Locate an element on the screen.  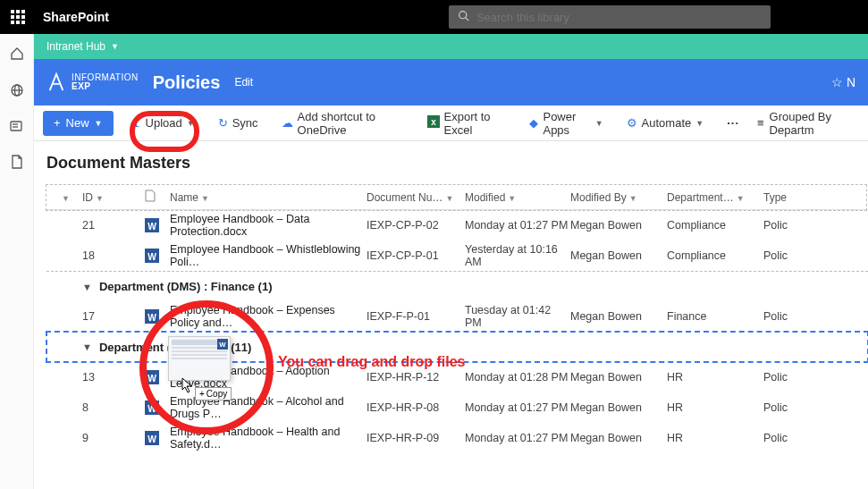
upload-button: ↥ Upload ▼ is located at coordinates (163, 123).